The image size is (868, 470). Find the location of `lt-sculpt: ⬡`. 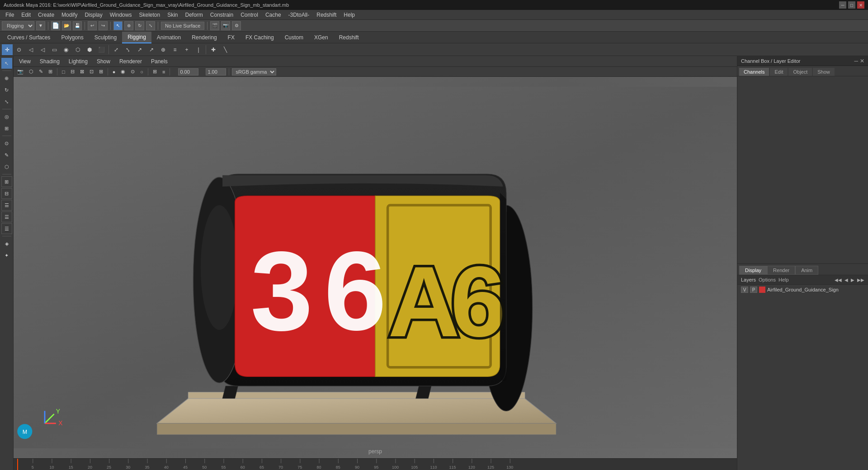

lt-sculpt: ⬡ is located at coordinates (7, 167).